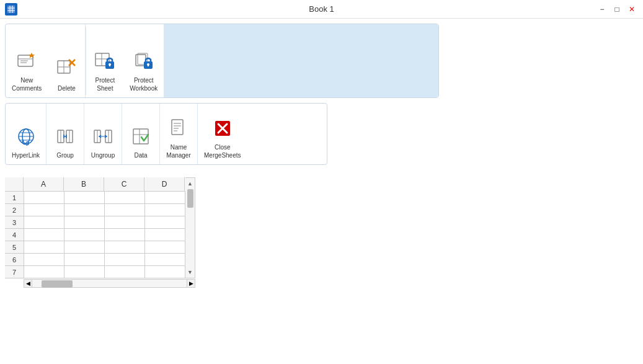 The height and width of the screenshot is (364, 643). I want to click on cell-D3, so click(165, 223).